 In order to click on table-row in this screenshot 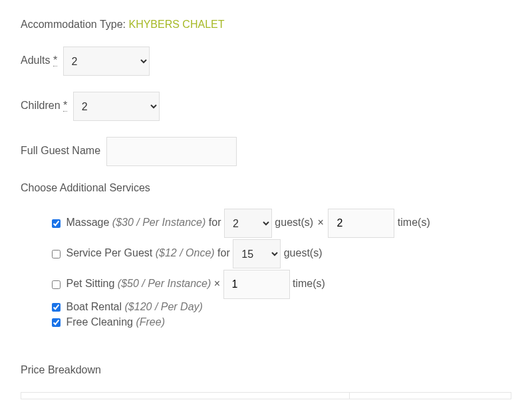, I will do `click(266, 395)`.